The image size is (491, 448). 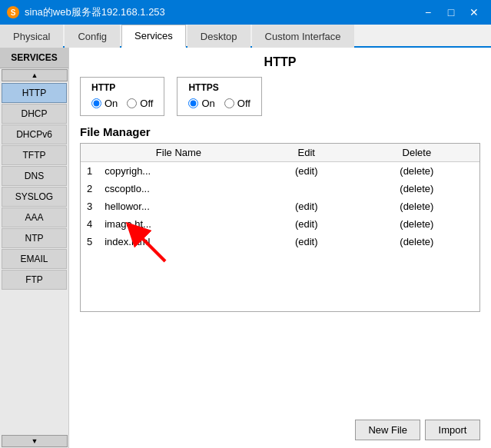 What do you see at coordinates (178, 189) in the screenshot?
I see `row-filename: cscoptlo...` at bounding box center [178, 189].